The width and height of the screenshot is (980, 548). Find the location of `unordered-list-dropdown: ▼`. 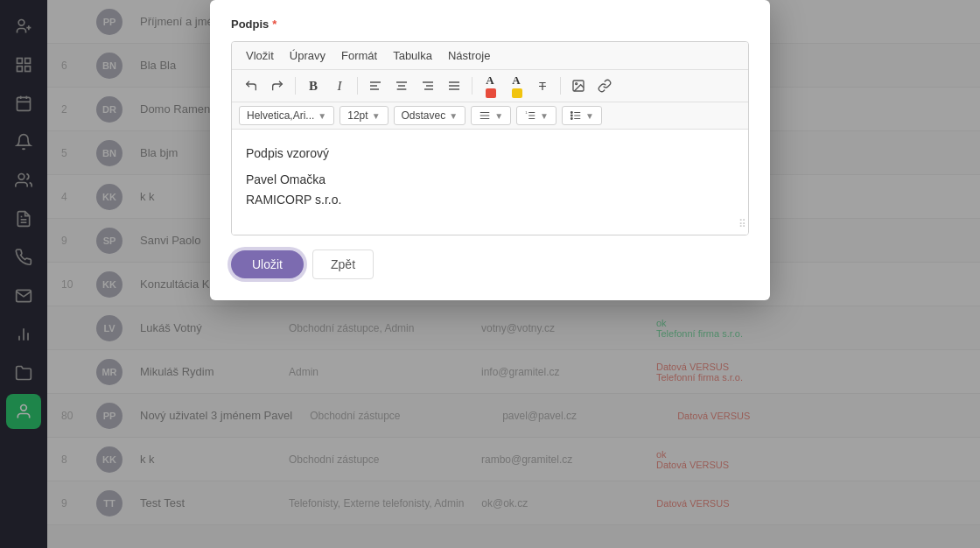

unordered-list-dropdown: ▼ is located at coordinates (582, 116).